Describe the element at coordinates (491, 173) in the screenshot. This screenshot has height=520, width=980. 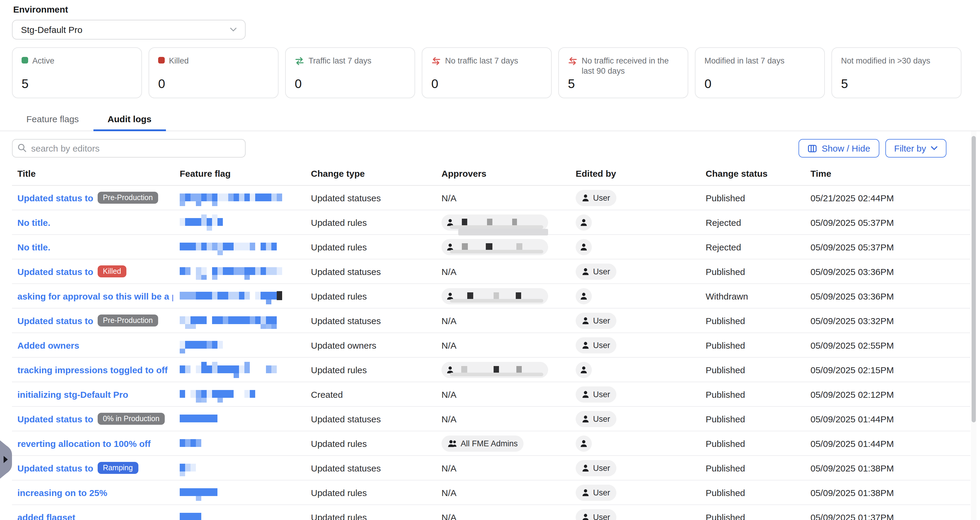
I see `table-header-row: Title Feature flag Change type Approvers…` at that location.